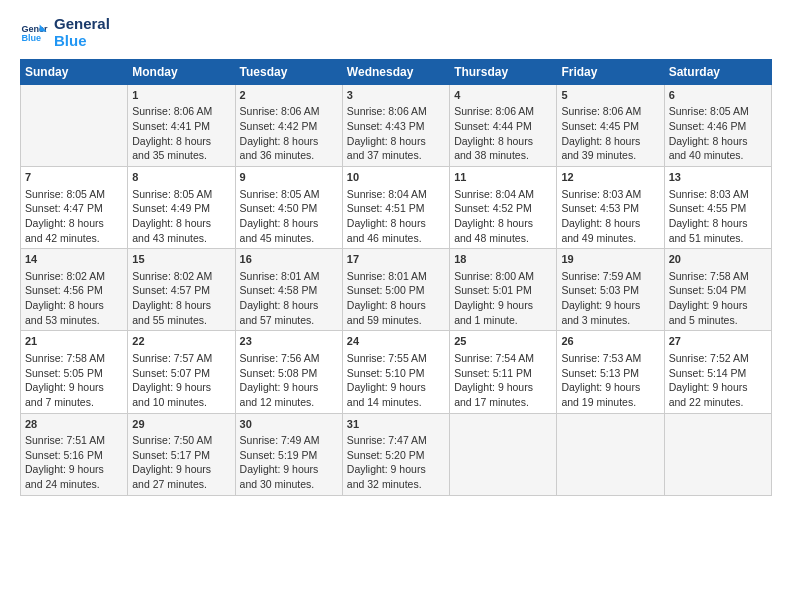 This screenshot has height=612, width=792. Describe the element at coordinates (181, 342) in the screenshot. I see `day-number: 22` at that location.